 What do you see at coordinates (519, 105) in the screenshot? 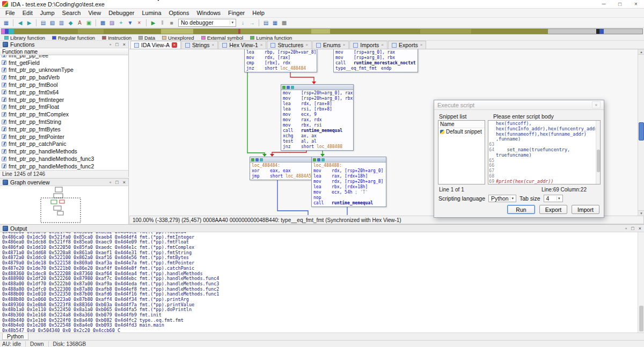
I see `dialog-titlebar: Execute script ×` at bounding box center [519, 105].